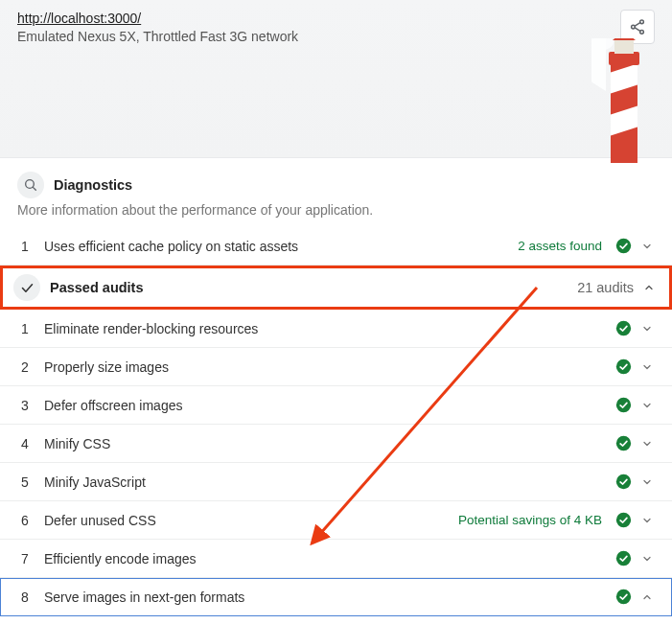 The height and width of the screenshot is (624, 672). I want to click on audit-row: 6Defer unused CSSPotential savings of 4 …, so click(336, 520).